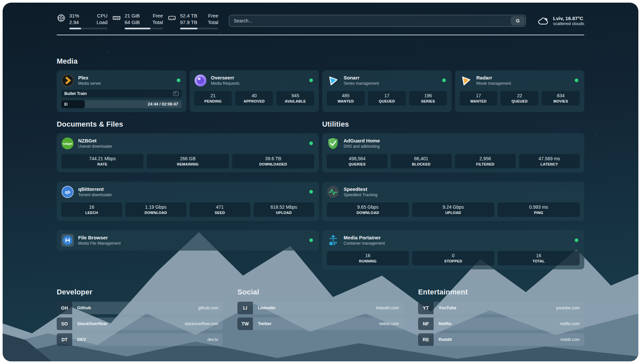 The image size is (641, 364). What do you see at coordinates (140, 324) in the screenshot?
I see `bookmark-stackoverflow: SO StackOverflow stackoverflow.com` at bounding box center [140, 324].